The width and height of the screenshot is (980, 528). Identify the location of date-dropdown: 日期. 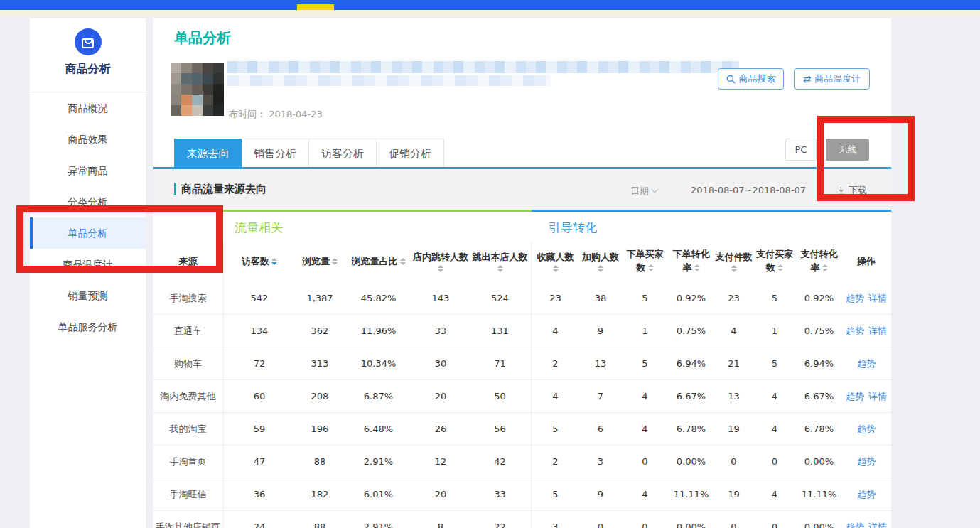
(644, 191).